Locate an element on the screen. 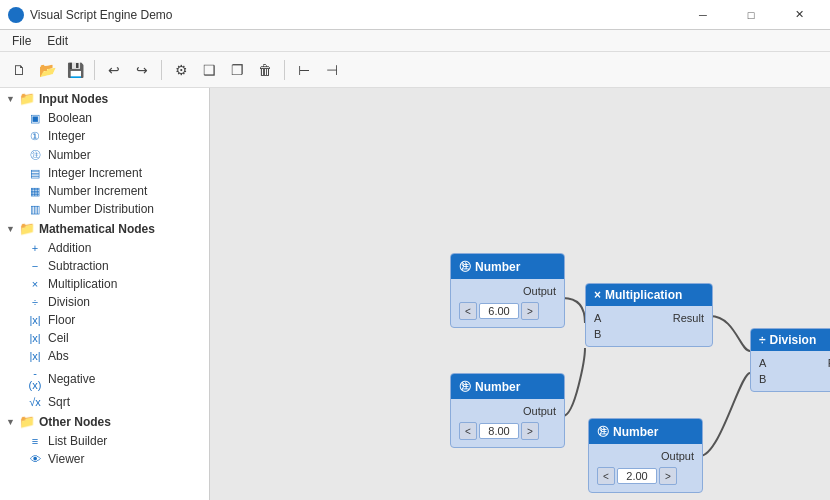 This screenshot has height=500, width=830. settings-button: ⚙ is located at coordinates (181, 70).